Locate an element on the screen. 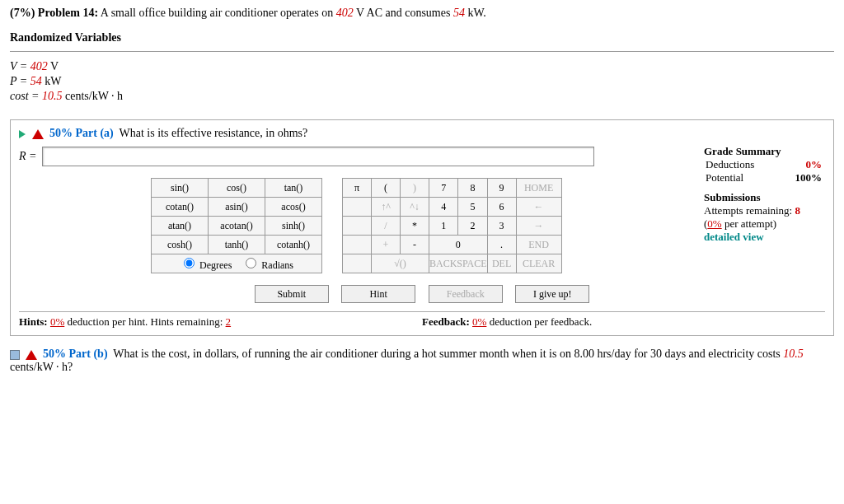 Image resolution: width=844 pixels, height=504 pixels. divider is located at coordinates (422, 51).